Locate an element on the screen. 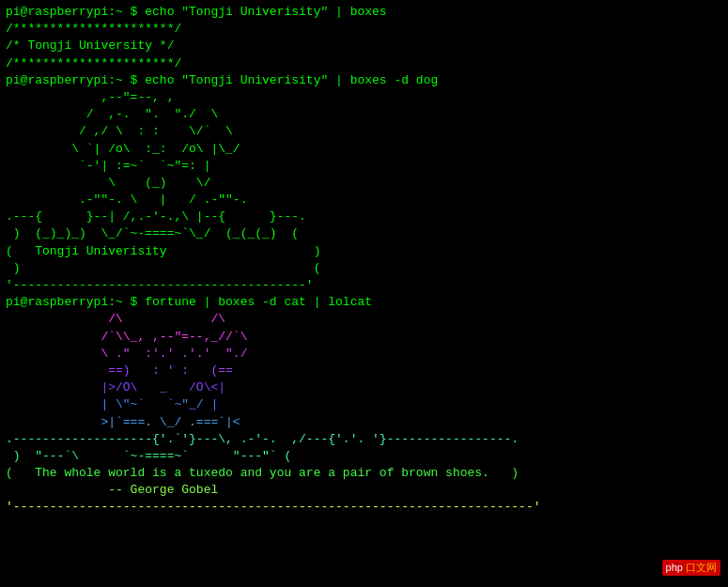 This screenshot has width=728, height=587. cat-art-7: >|`===. \_/ .===`|< is located at coordinates (364, 423).